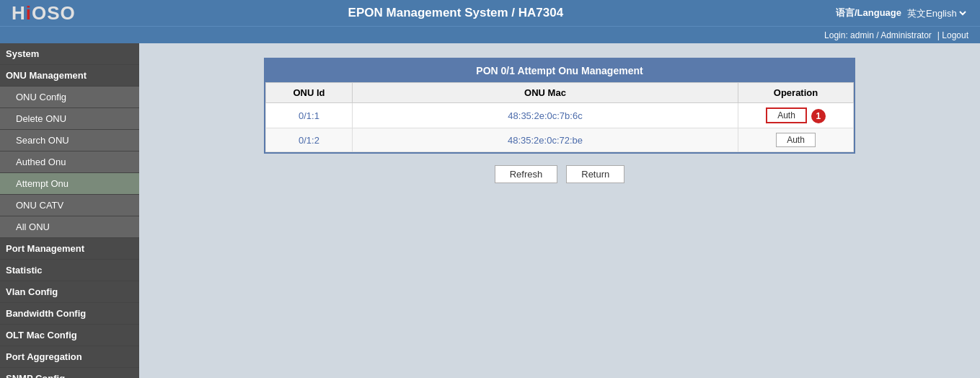 The width and height of the screenshot is (980, 378). What do you see at coordinates (936, 13) in the screenshot?
I see `lang-dropdown: 英文English` at bounding box center [936, 13].